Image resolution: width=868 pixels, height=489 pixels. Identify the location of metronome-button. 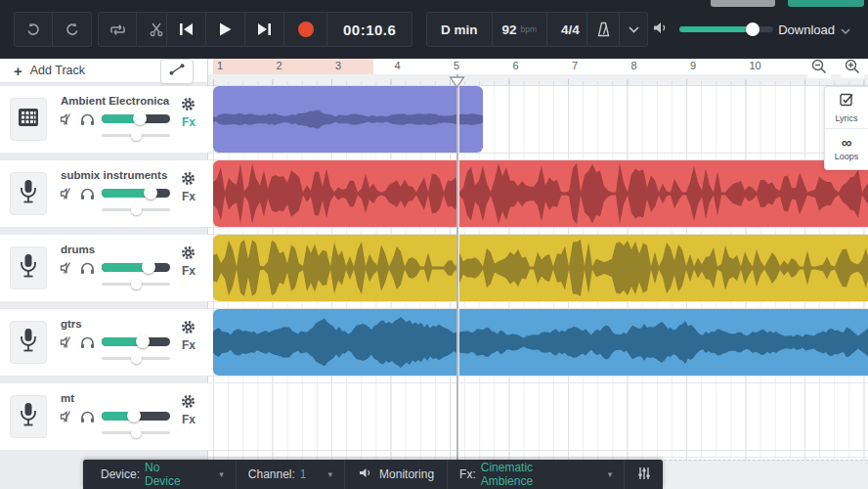
(604, 29).